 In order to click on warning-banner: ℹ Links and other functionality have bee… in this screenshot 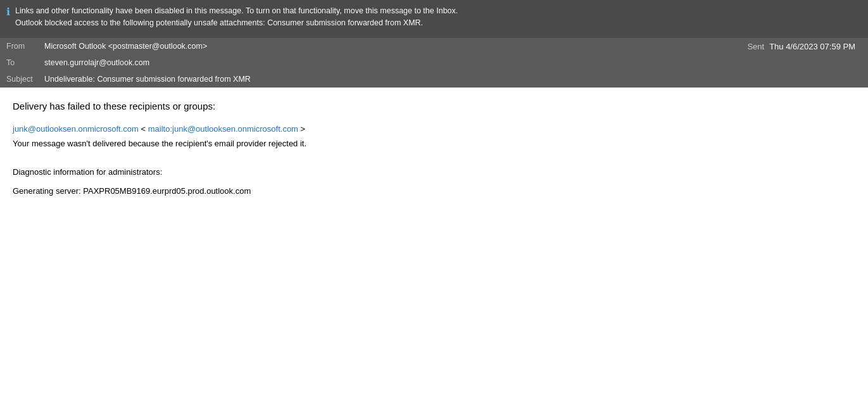, I will do `click(434, 19)`.